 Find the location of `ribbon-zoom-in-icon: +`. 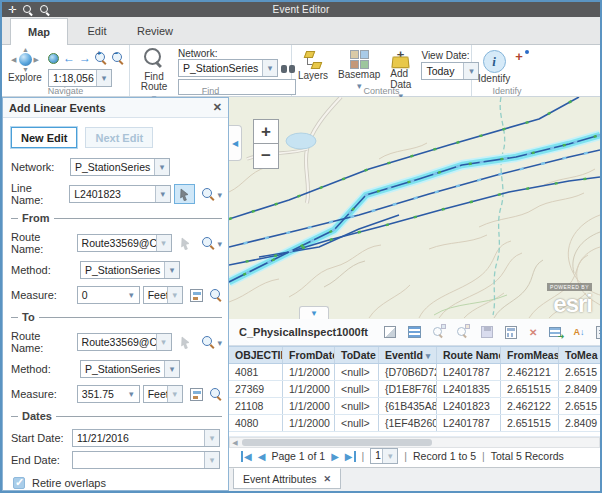

ribbon-zoom-in-icon: + is located at coordinates (102, 58).